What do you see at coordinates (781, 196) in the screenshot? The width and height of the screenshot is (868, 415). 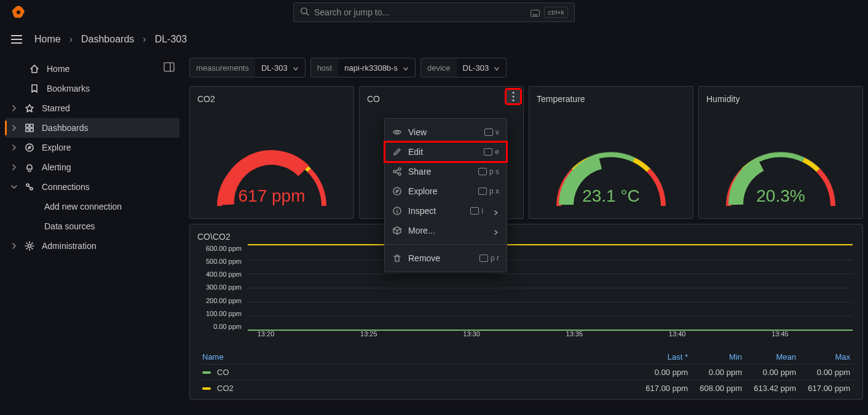 I see `gauge-reading: 20.3%` at bounding box center [781, 196].